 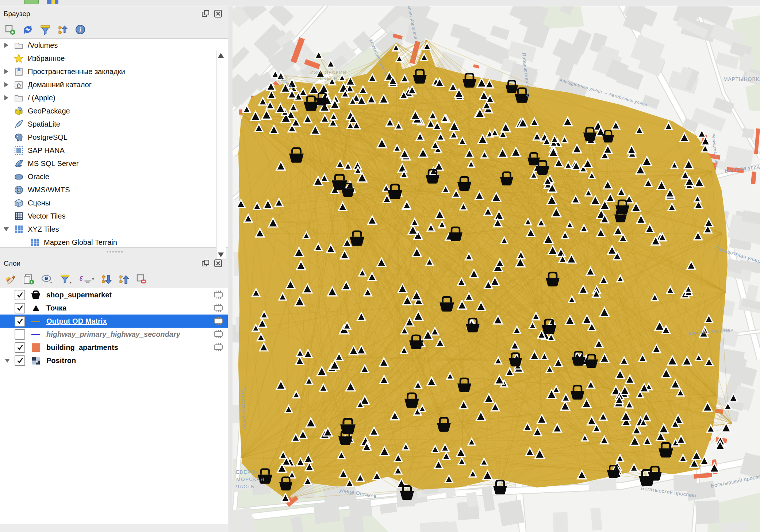 What do you see at coordinates (742, 79) in the screenshot?
I see `map-label: МАРТЫНОВКА` at bounding box center [742, 79].